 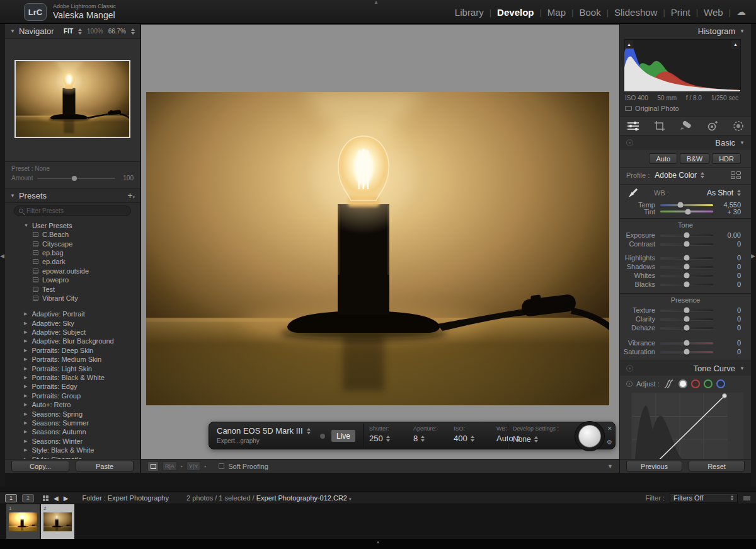 What do you see at coordinates (687, 205) in the screenshot?
I see `temp-slider` at bounding box center [687, 205].